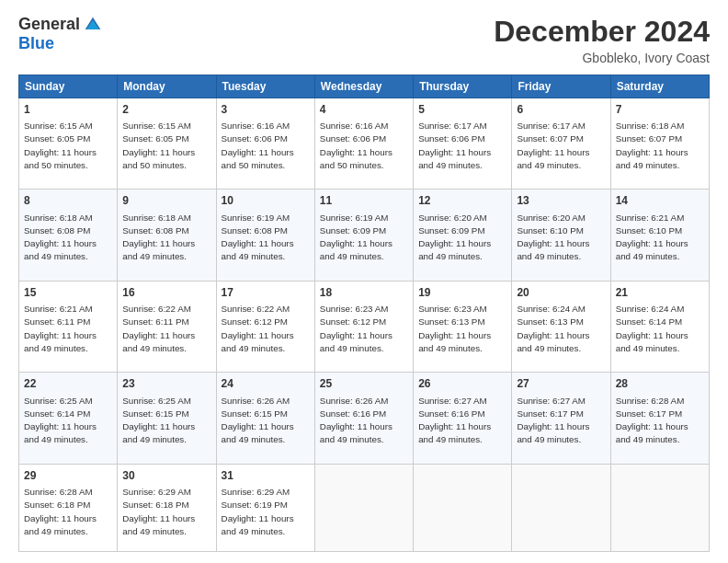  I want to click on header: General Blue December 2024 Gbobleko, Ivo…, so click(364, 40).